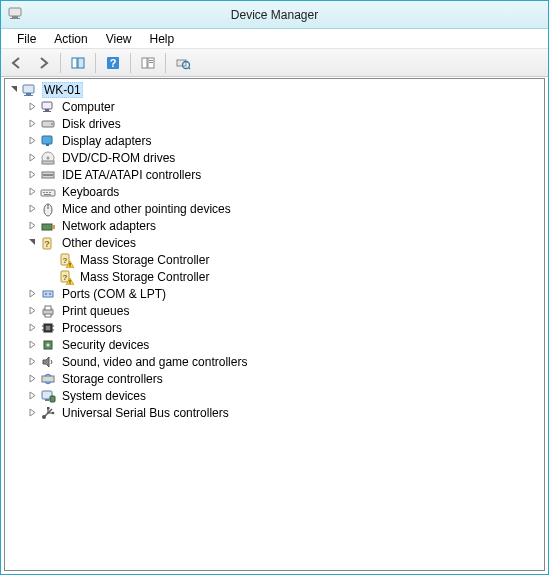 The height and width of the screenshot is (575, 549). What do you see at coordinates (48, 209) in the screenshot?
I see `mouse-icon` at bounding box center [48, 209].